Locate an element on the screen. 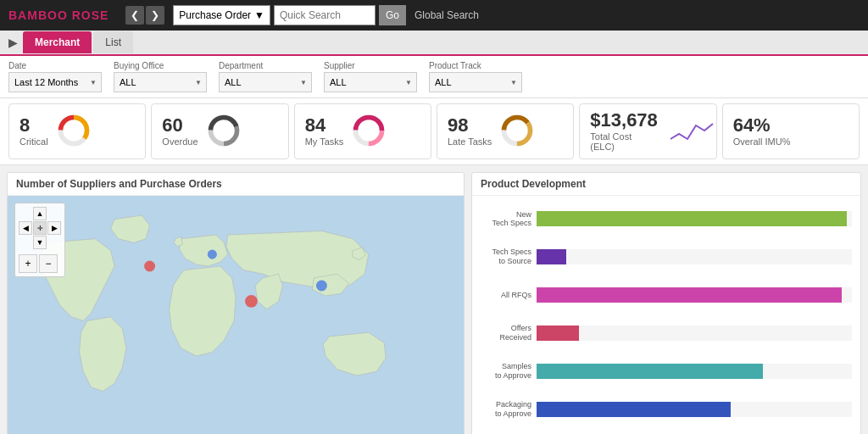  map-nav-left: ◀ is located at coordinates (25, 228).